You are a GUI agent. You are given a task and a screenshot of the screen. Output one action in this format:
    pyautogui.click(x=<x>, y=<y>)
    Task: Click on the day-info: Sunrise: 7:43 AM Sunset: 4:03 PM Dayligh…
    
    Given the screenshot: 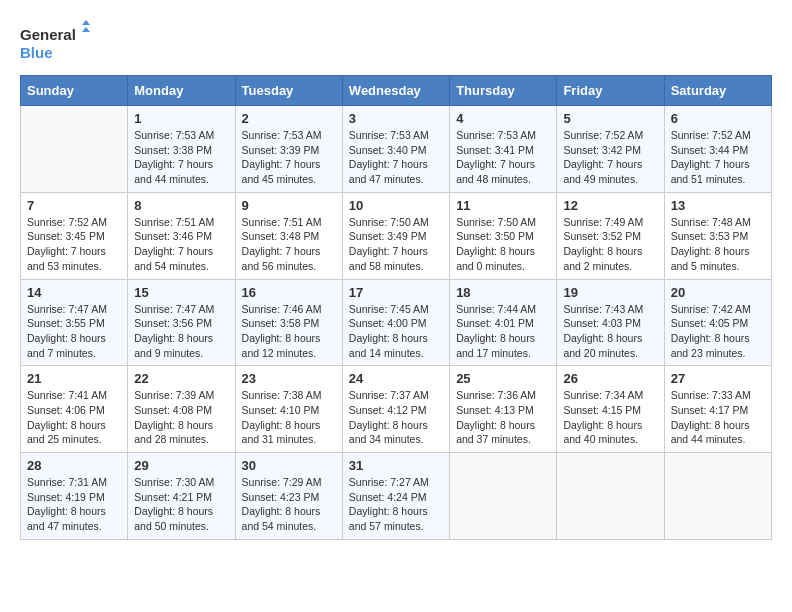 What is the action you would take?
    pyautogui.click(x=610, y=332)
    